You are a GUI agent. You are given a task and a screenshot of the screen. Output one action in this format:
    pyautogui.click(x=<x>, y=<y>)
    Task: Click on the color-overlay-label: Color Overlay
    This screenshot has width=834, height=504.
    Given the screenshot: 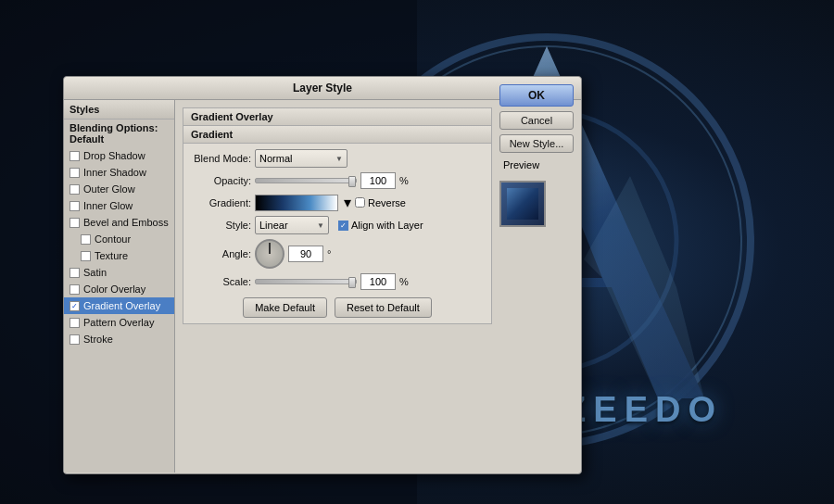 What is the action you would take?
    pyautogui.click(x=115, y=289)
    